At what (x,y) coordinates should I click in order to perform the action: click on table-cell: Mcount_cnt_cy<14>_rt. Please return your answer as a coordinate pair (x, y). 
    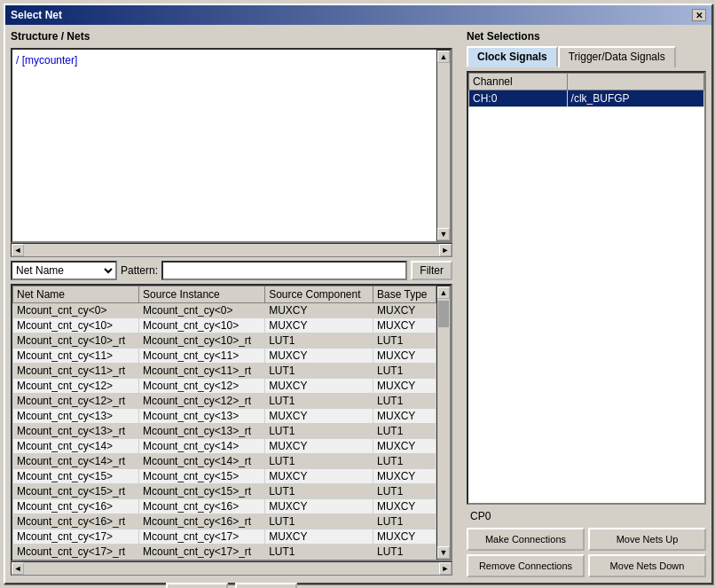
    Looking at the image, I should click on (202, 461).